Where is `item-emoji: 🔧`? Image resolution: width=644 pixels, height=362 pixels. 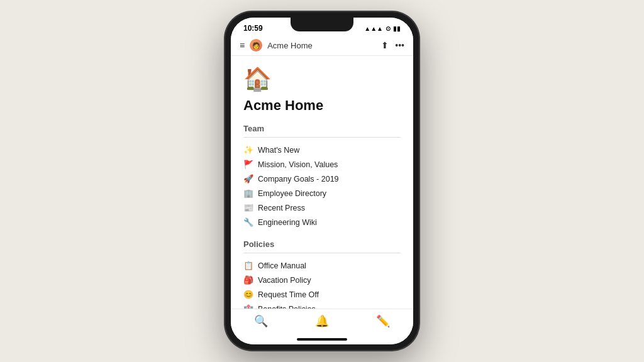 item-emoji: 🔧 is located at coordinates (248, 222).